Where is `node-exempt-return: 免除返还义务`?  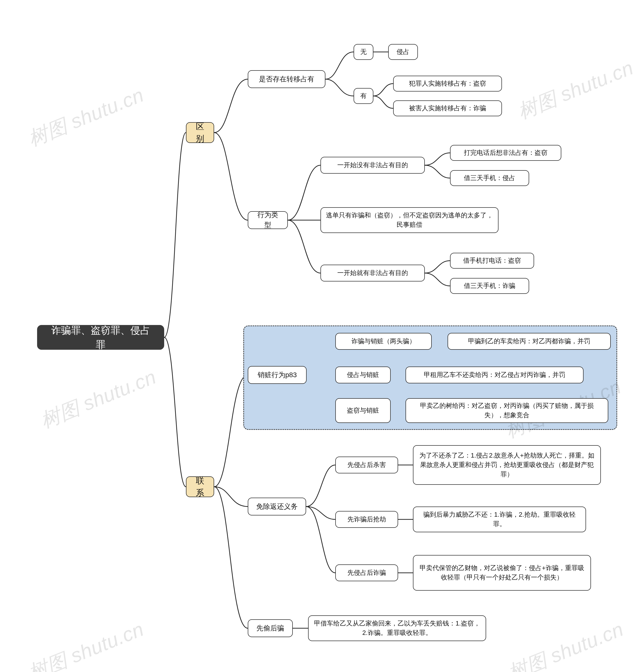
node-exempt-return: 免除返还义务 is located at coordinates (277, 506).